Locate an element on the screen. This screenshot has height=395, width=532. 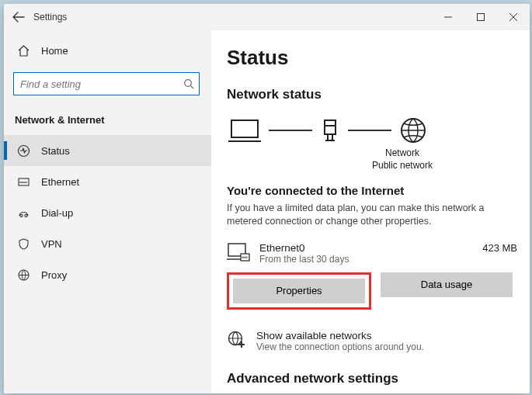
ethernet-icon is located at coordinates (23, 182).